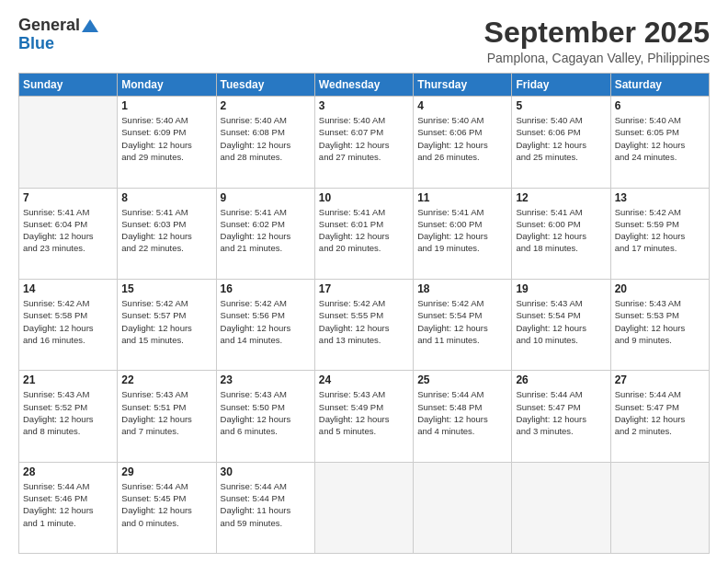  What do you see at coordinates (265, 85) in the screenshot?
I see `weekday-tuesday: Tuesday` at bounding box center [265, 85].